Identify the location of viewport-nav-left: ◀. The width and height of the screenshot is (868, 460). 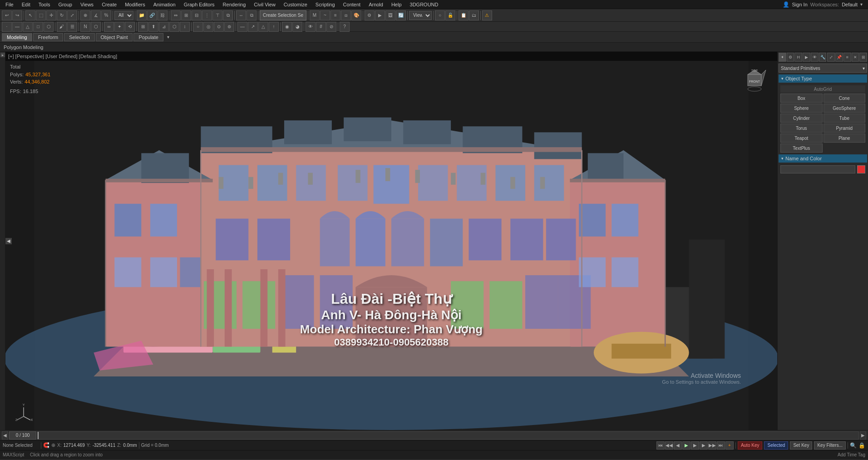
(9, 241).